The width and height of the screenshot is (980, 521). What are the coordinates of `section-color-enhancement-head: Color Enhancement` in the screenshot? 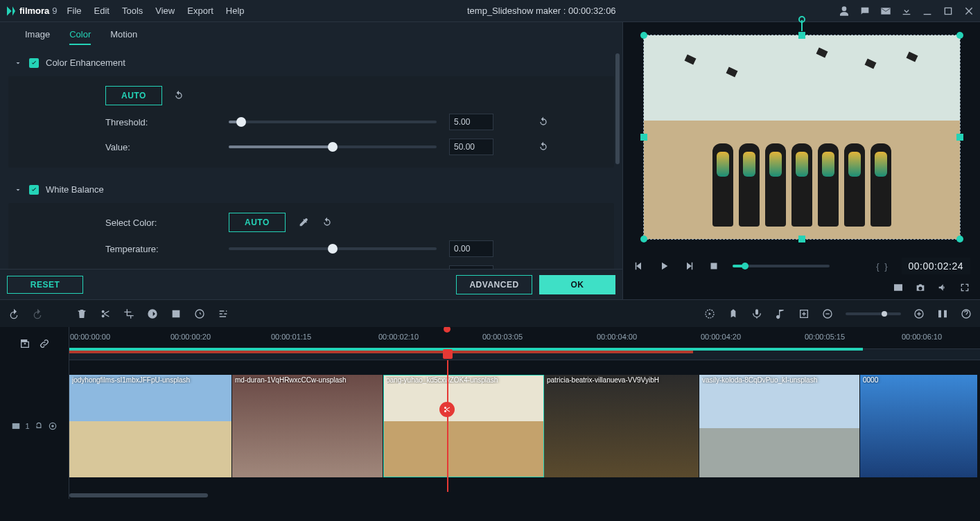 It's located at (311, 65).